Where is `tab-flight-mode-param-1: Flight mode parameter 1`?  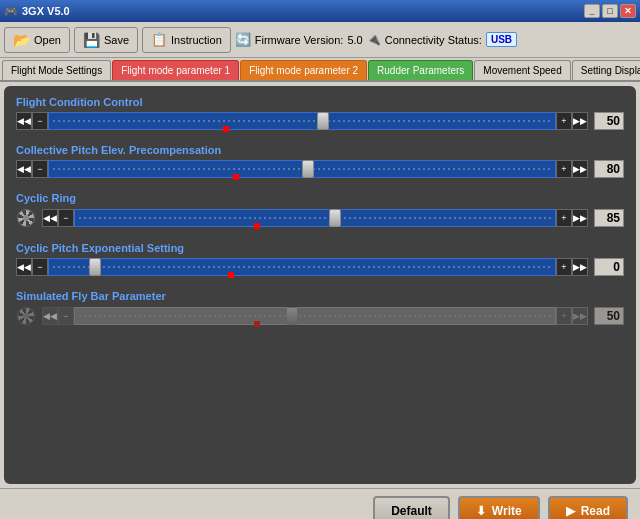 tab-flight-mode-param-1: Flight mode parameter 1 is located at coordinates (176, 70).